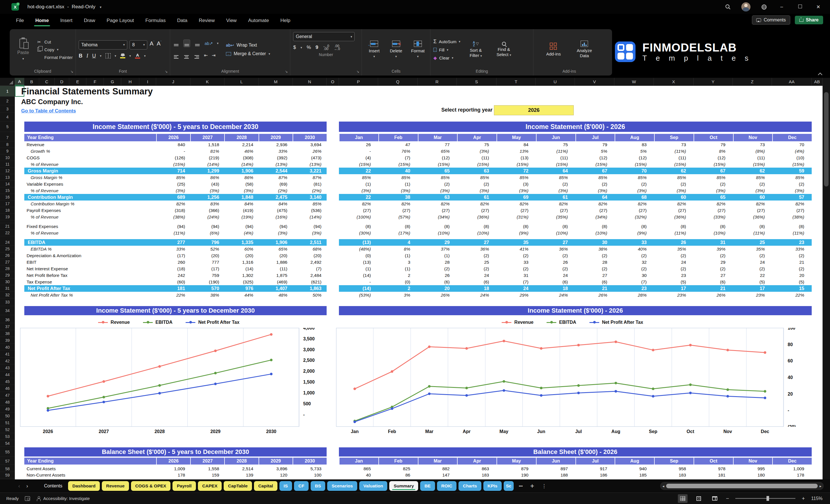 This screenshot has height=504, width=830. Describe the element at coordinates (208, 178) in the screenshot. I see `cell: 86%` at that location.